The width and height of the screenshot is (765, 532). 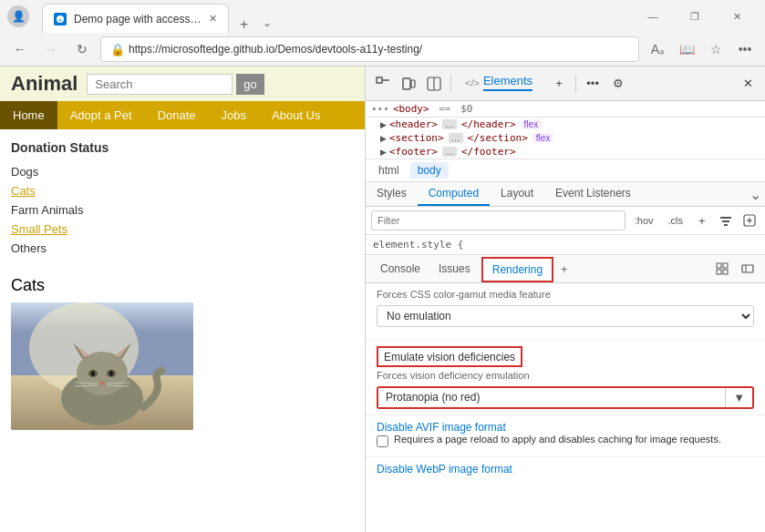 I want to click on tab-event-listeners: Event Listeners, so click(x=593, y=194).